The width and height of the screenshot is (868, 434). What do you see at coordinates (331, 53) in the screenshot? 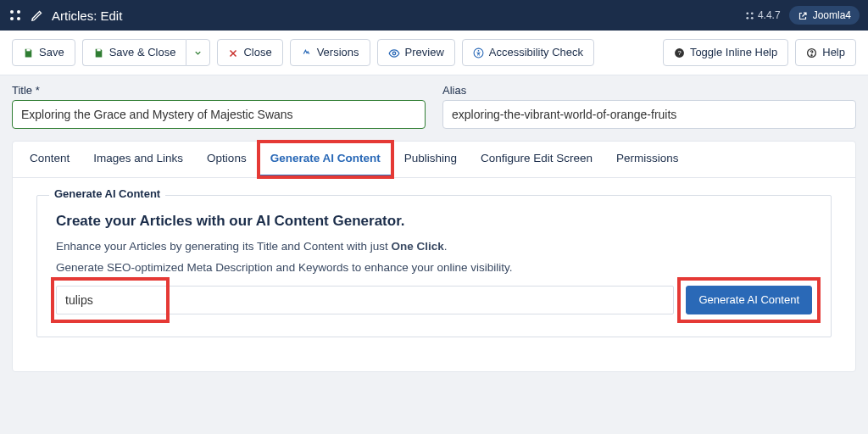
I see `versions-button: Versions` at bounding box center [331, 53].